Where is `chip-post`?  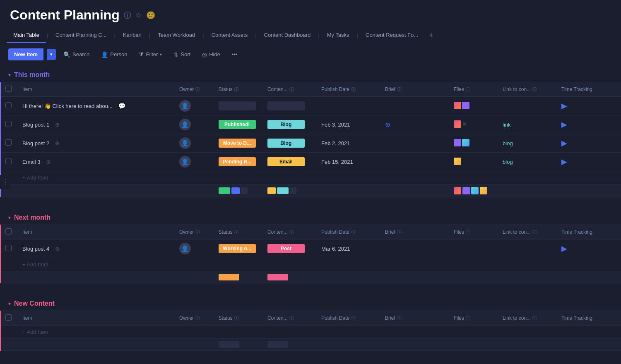
chip-post is located at coordinates (278, 277).